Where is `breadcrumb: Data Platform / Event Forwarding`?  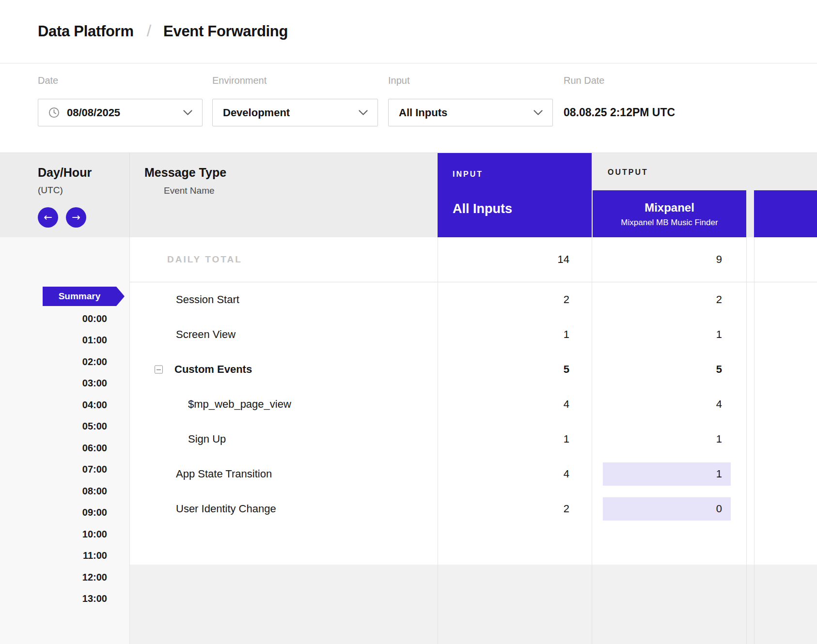 breadcrumb: Data Platform / Event Forwarding is located at coordinates (408, 32).